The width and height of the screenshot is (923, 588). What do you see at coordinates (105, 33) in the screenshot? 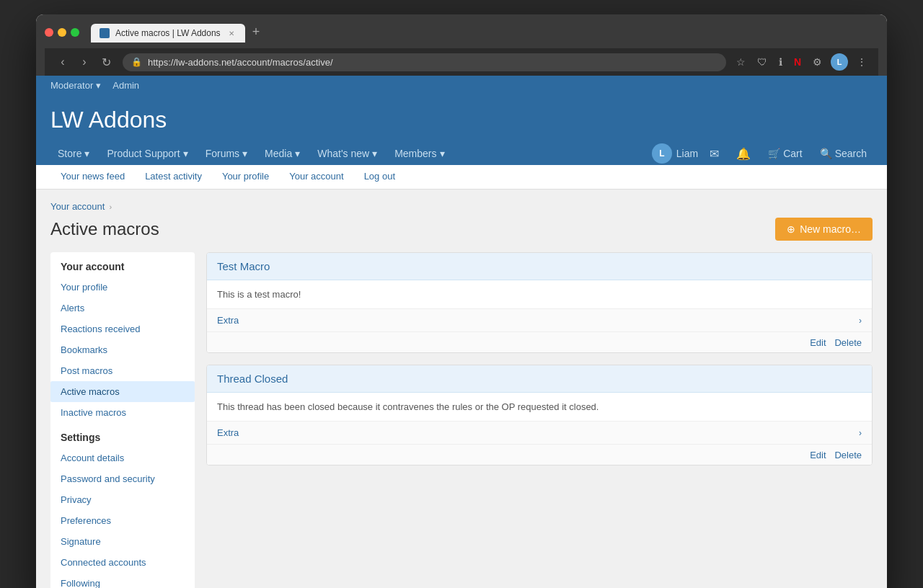
I see `tab-favicon` at bounding box center [105, 33].